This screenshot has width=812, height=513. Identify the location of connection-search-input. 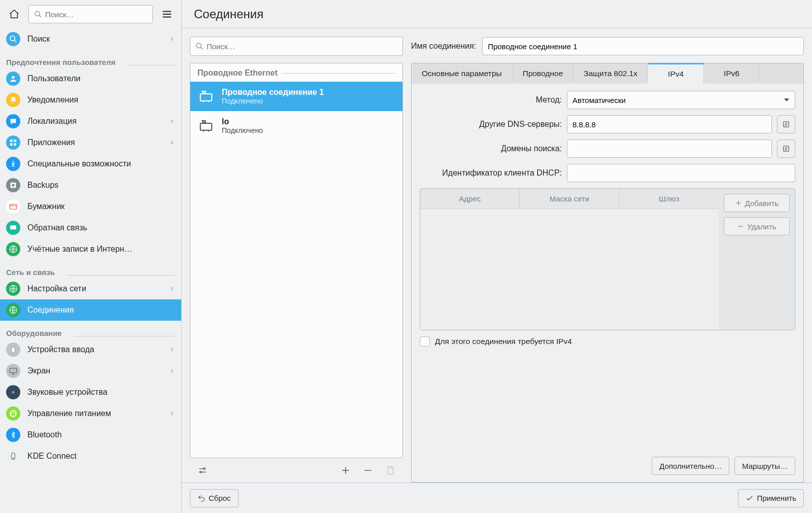
(302, 47).